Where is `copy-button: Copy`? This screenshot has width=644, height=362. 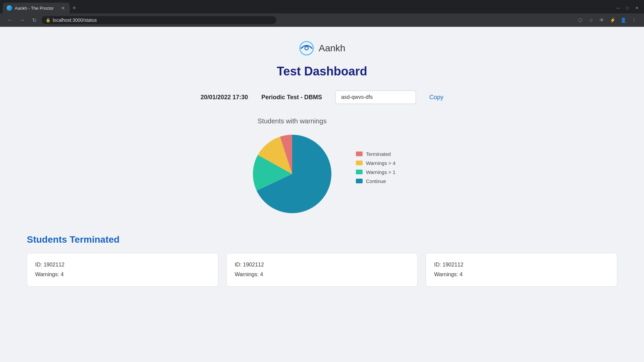
copy-button: Copy is located at coordinates (436, 97).